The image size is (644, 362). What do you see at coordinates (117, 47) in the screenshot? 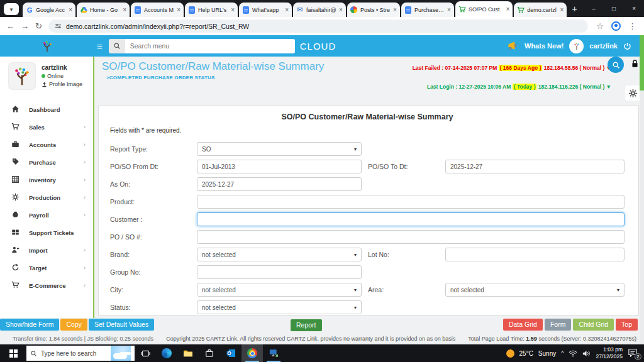
I see `search-icon` at bounding box center [117, 47].